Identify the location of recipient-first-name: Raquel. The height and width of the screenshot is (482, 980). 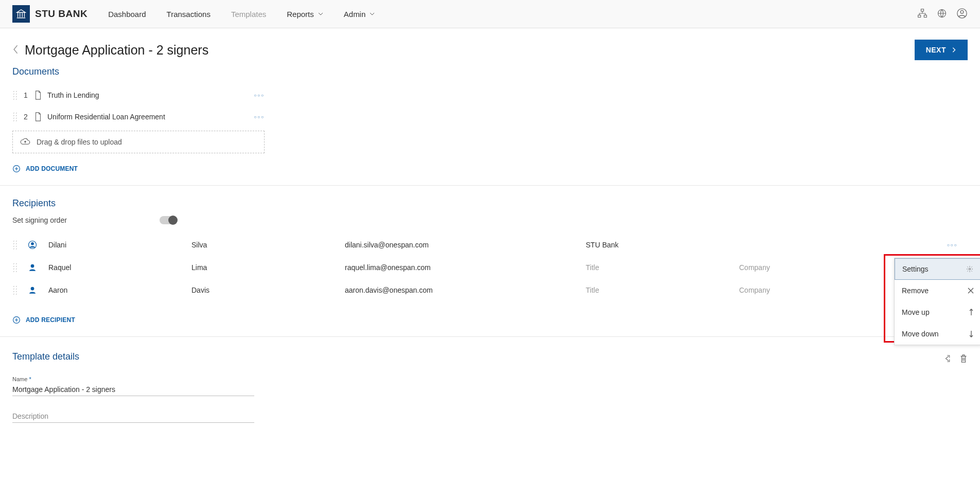
(118, 267).